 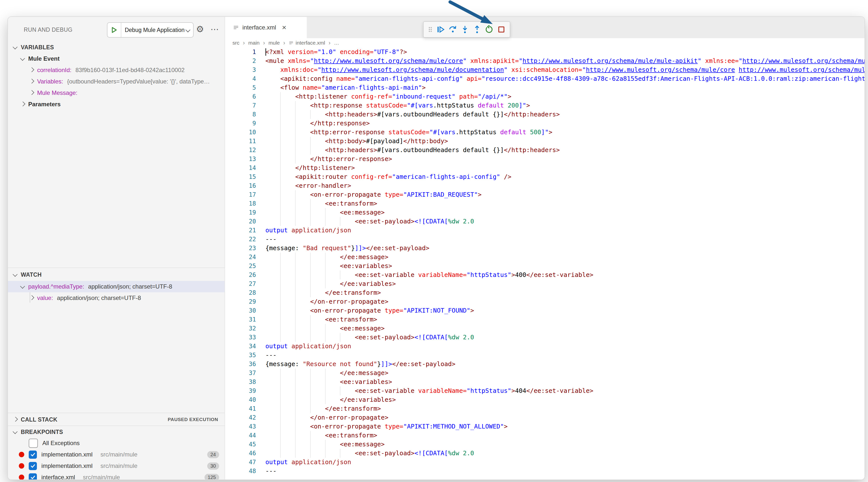 I want to click on code-line-6: 6 <http:listener config-ref="inbound-req…, so click(x=545, y=96).